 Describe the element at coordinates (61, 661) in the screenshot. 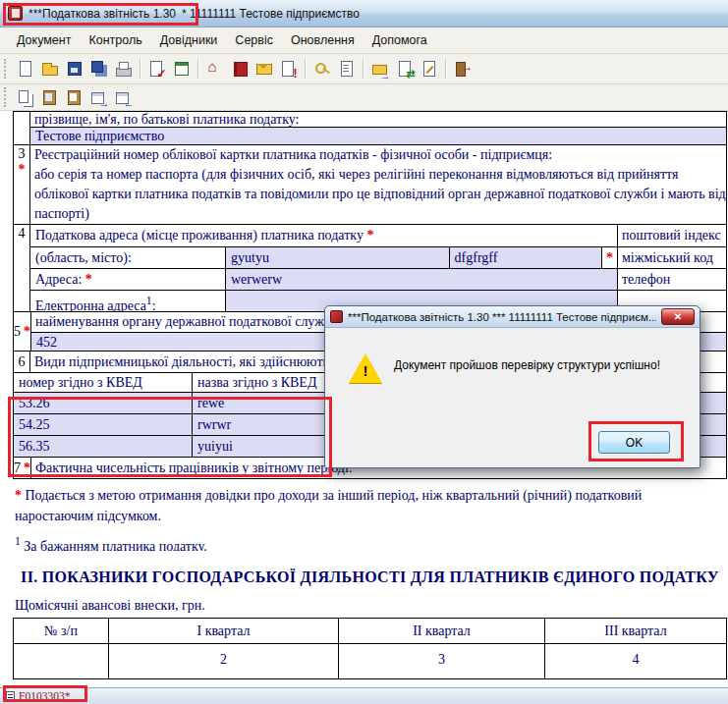

I see `quarters-number-cell` at that location.